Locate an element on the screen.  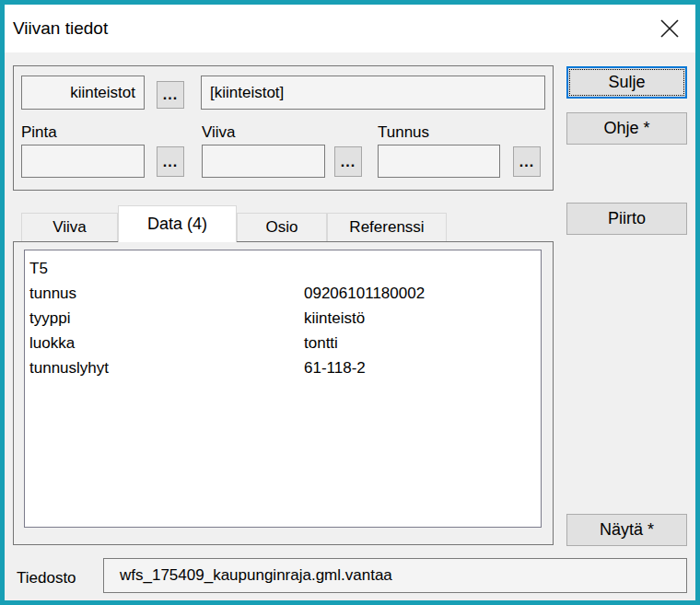
row-value: 61-118-2 is located at coordinates (422, 368).